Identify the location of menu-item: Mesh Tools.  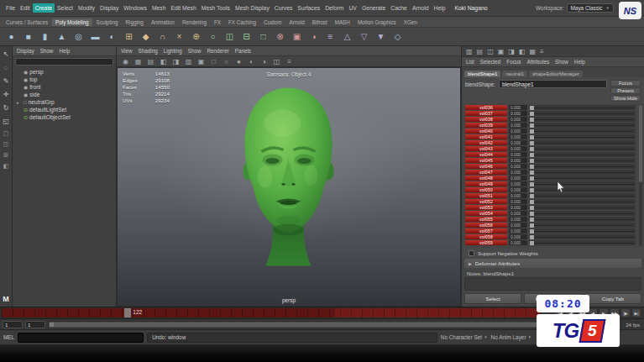
(216, 8).